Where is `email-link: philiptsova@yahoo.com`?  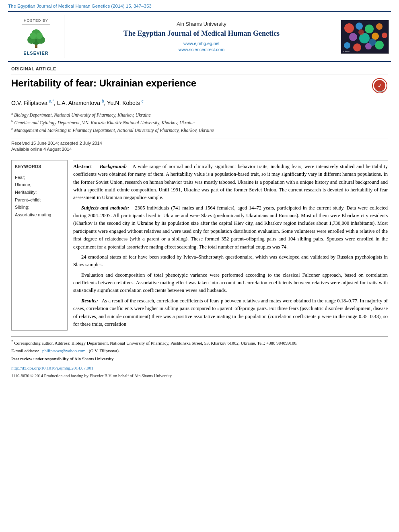 email-link: philiptsova@yahoo.com is located at coordinates (64, 351).